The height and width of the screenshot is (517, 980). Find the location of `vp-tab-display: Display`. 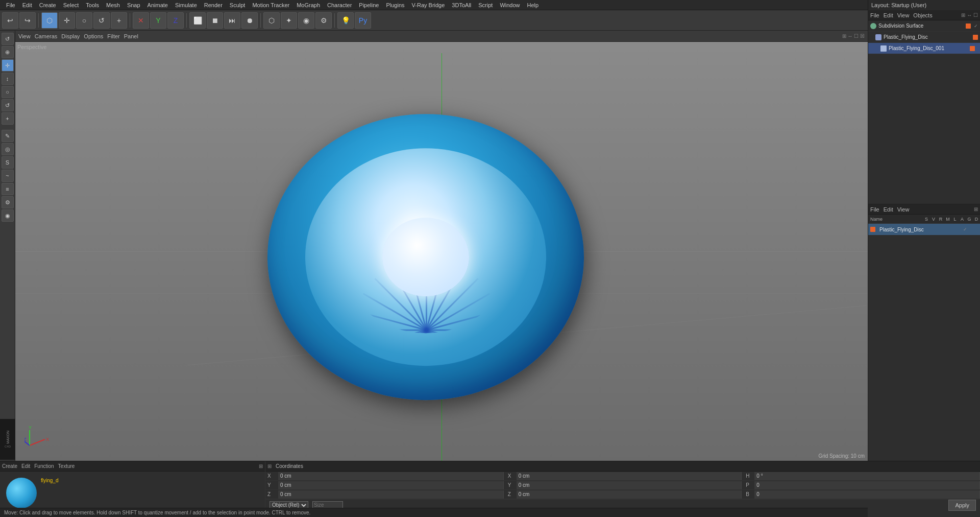

vp-tab-display: Display is located at coordinates (70, 36).